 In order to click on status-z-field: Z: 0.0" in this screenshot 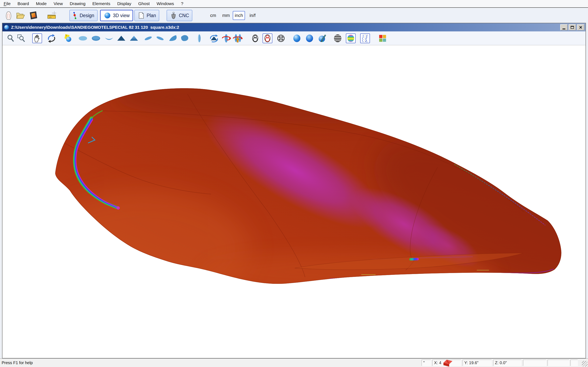, I will do `click(507, 363)`.